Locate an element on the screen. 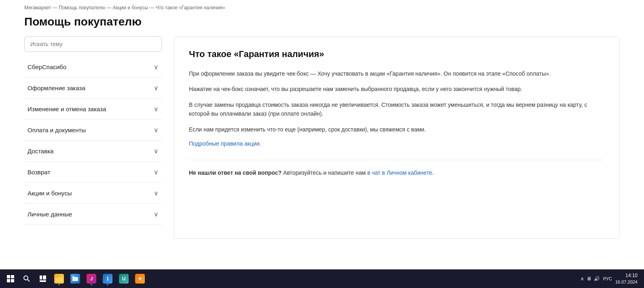 The width and height of the screenshot is (644, 288). sidebar-item-delivery: Доставка ∨ is located at coordinates (93, 151).